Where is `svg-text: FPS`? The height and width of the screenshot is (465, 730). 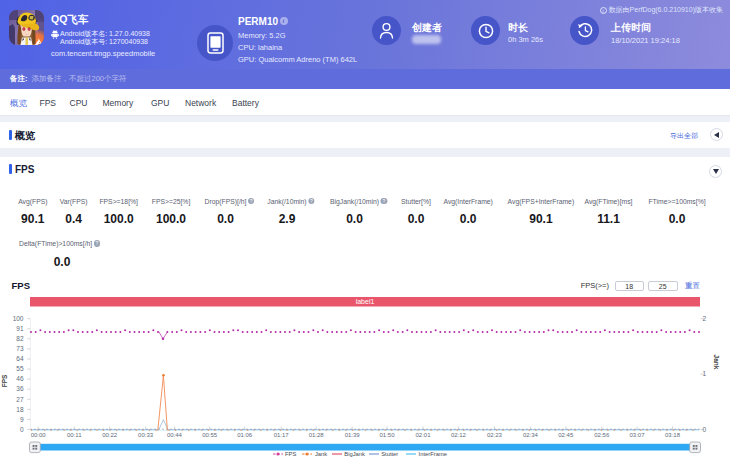
svg-text: FPS is located at coordinates (4, 380).